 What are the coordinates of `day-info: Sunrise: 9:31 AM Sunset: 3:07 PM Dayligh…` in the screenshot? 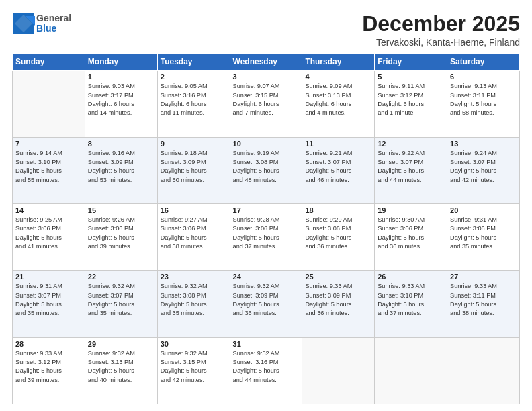 It's located at (48, 300).